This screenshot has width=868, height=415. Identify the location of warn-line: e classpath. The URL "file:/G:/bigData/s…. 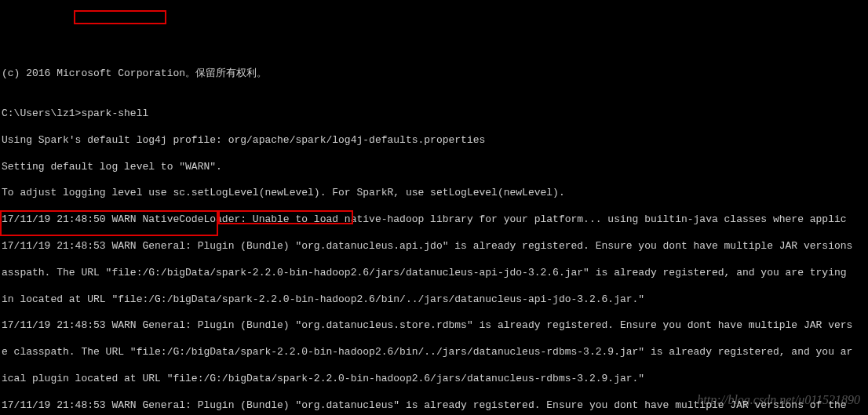
(434, 353).